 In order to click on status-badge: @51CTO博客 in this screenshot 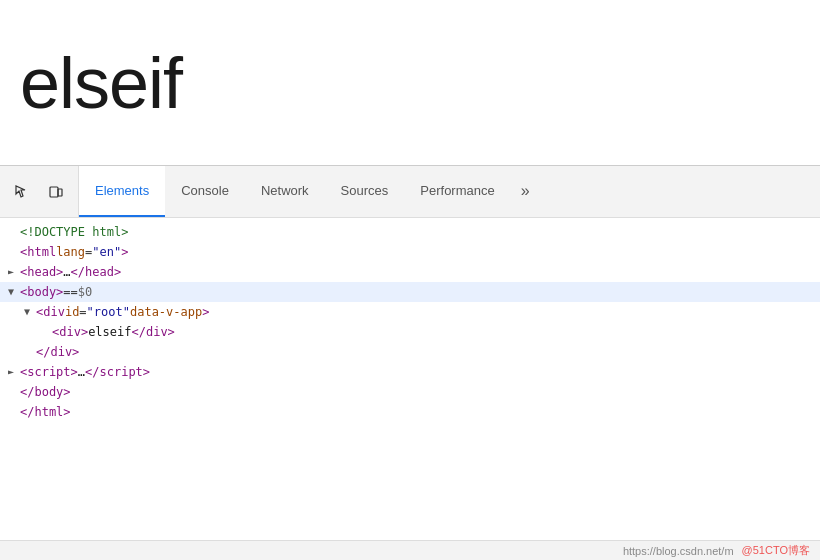, I will do `click(776, 550)`.